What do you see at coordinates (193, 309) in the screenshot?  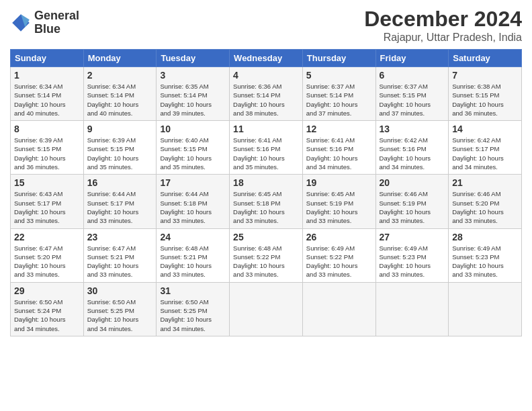 I see `calendar-cell: 31Sunrise: 6:50 AM Sunset: 5:25 PM Dayli…` at bounding box center [193, 309].